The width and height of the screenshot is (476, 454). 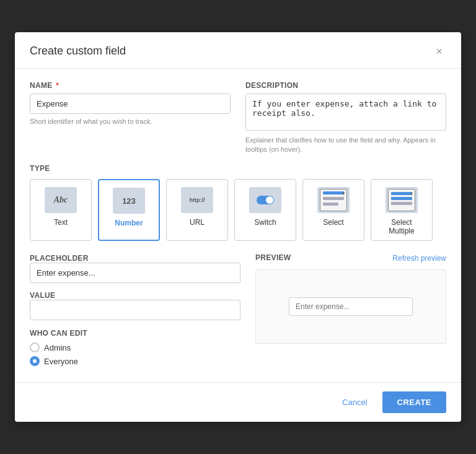 I want to click on type-select-label: Select, so click(x=333, y=222).